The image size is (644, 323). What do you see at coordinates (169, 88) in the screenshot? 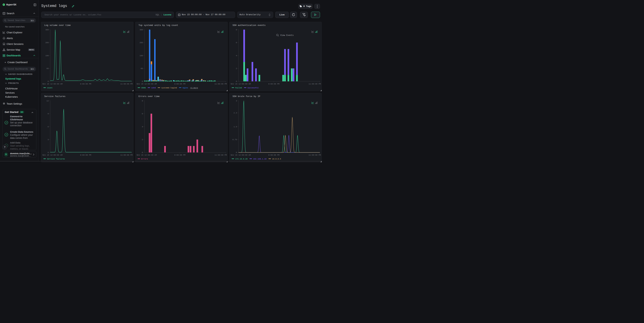
I see `svg-text: systemd-logind` at bounding box center [169, 88].